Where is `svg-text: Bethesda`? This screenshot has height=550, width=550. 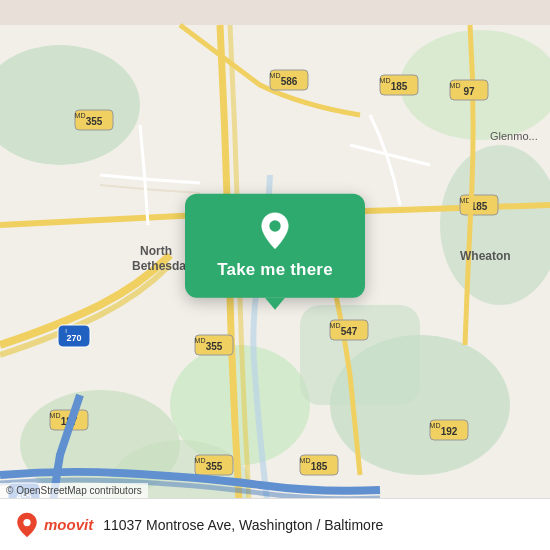 svg-text: Bethesda is located at coordinates (159, 266).